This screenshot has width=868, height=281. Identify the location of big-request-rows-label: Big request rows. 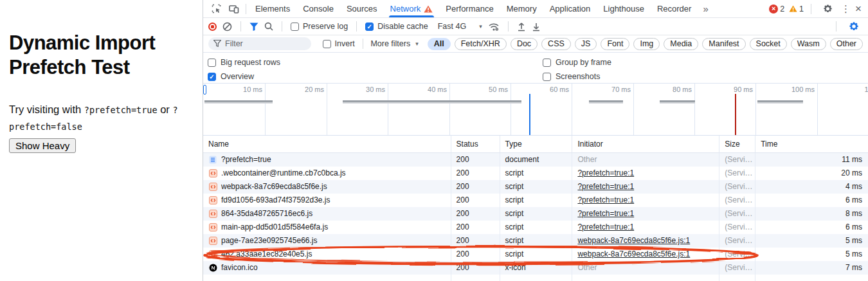
(251, 62).